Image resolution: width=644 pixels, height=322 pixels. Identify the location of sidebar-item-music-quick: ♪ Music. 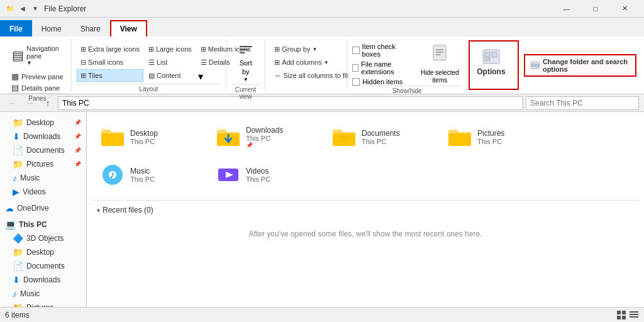
(43, 178).